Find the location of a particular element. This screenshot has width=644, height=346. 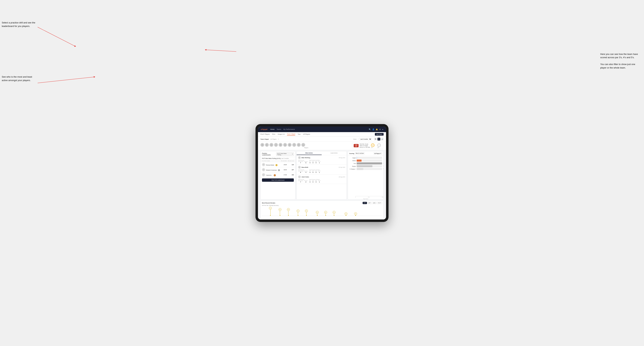

pc-tournament-3: Tournament 7 is located at coordinates (300, 181).